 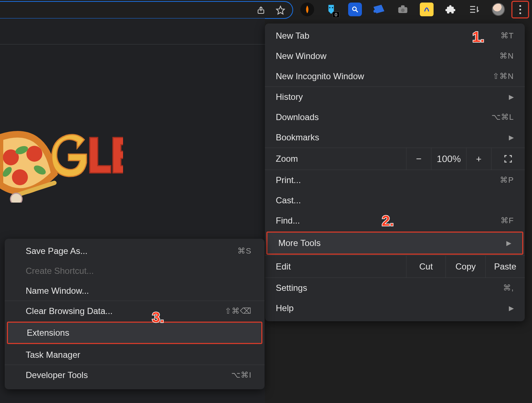 I want to click on menu-downloads: Downloads ⌥⌘L, so click(x=395, y=117).